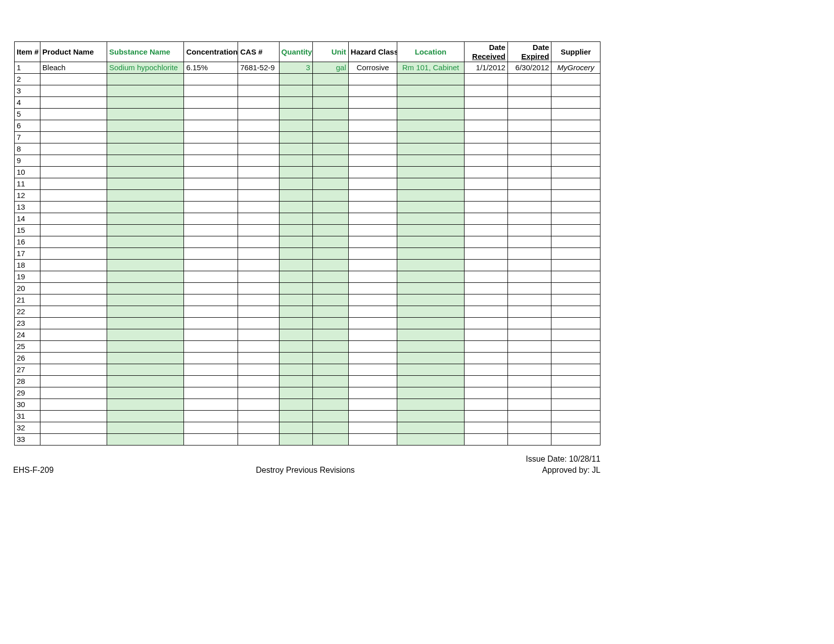 The height and width of the screenshot is (644, 834). Describe the element at coordinates (431, 68) in the screenshot. I see `cell-location: Rm 101, Cabinet` at that location.